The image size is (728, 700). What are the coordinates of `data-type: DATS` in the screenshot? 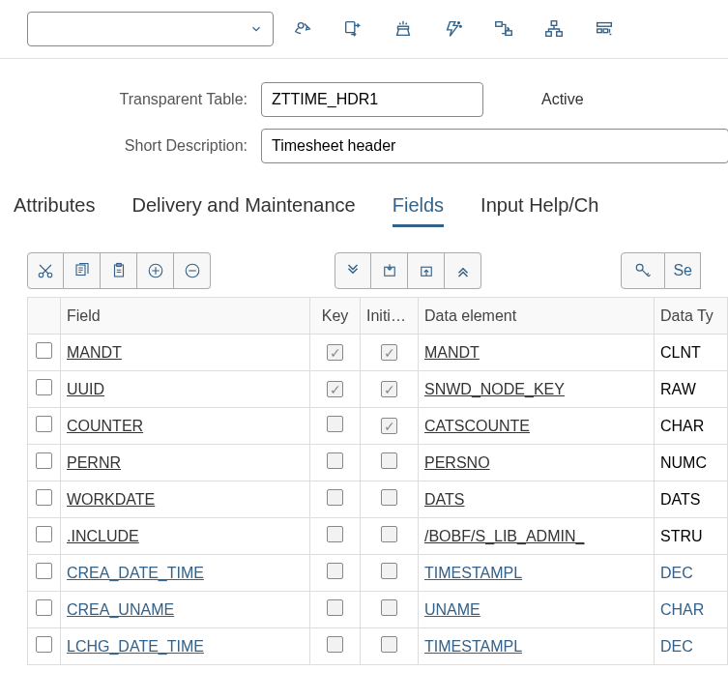 It's located at (681, 499).